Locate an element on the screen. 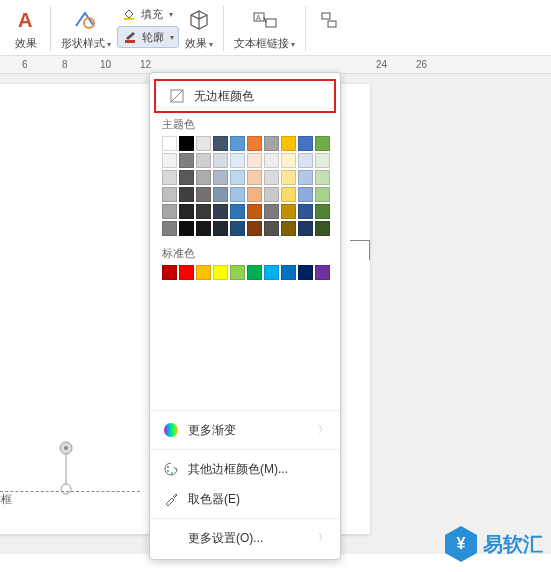 The width and height of the screenshot is (551, 572). standard-swatch-grid is located at coordinates (245, 274).